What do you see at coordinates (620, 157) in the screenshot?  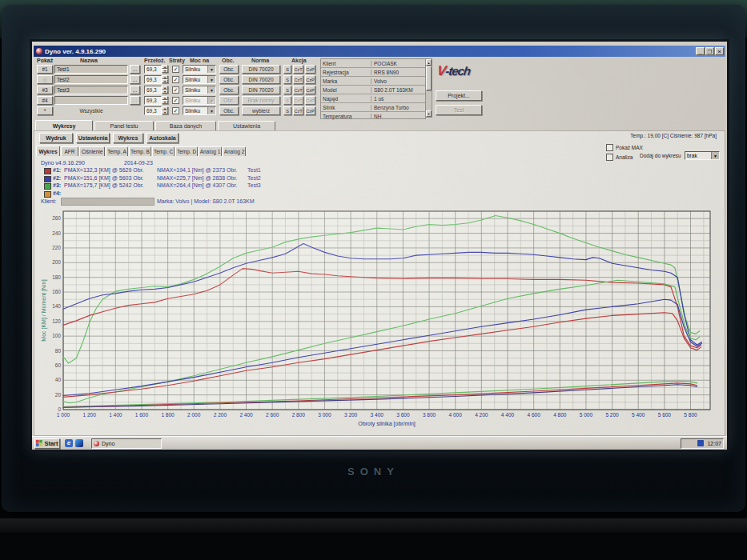 I see `analysis-option: Analiza` at bounding box center [620, 157].